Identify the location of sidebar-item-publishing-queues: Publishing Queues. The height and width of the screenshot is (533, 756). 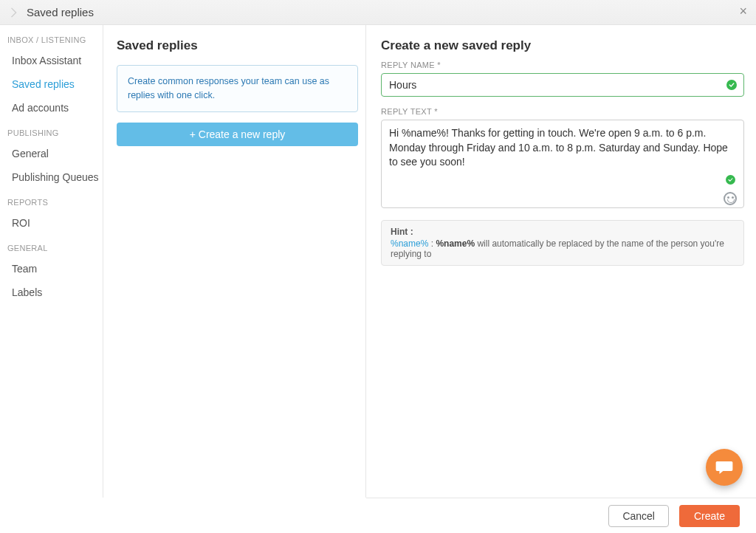
(55, 177).